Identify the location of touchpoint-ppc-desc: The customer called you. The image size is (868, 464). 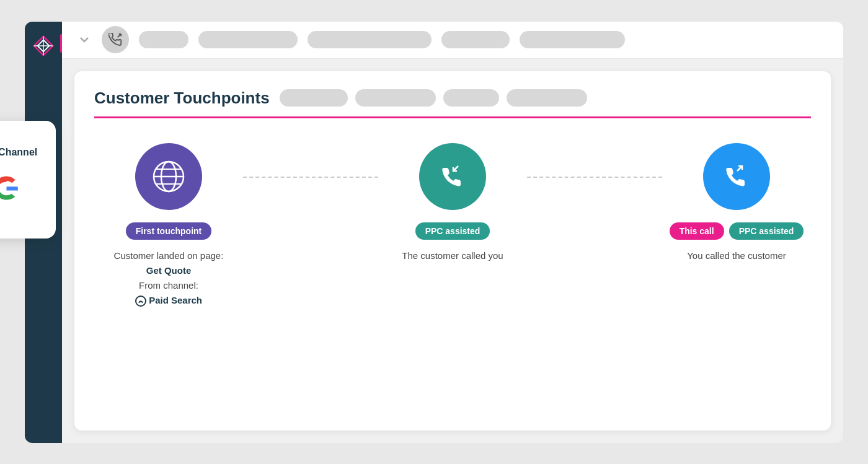
(453, 256).